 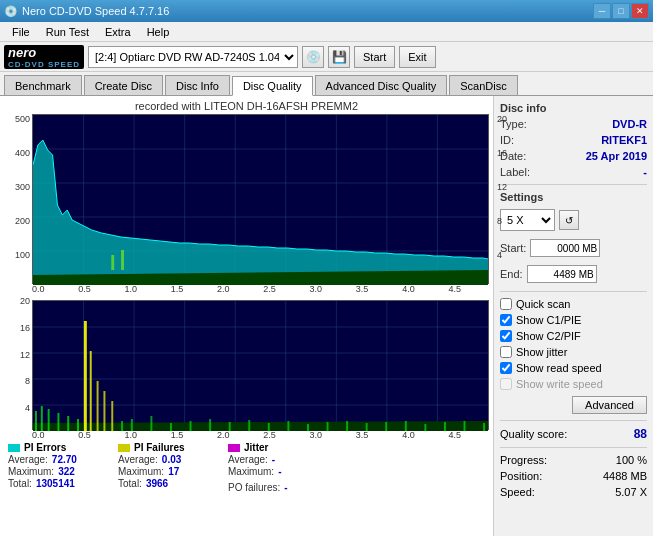 I want to click on jitter-max-label: Maximum:, so click(x=251, y=472).